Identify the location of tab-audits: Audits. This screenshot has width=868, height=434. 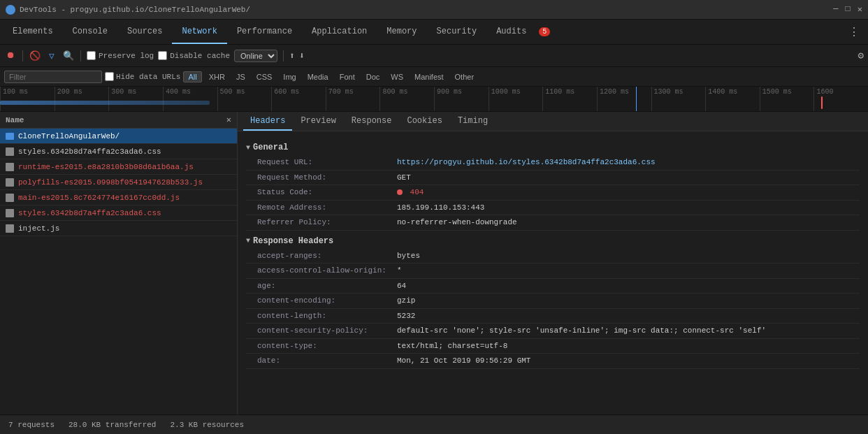
(512, 32).